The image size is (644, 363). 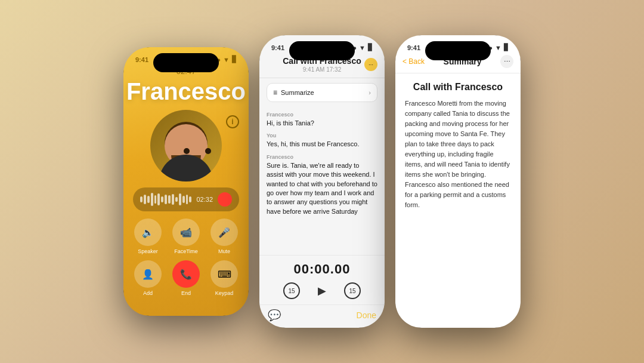 I want to click on facetime-label: FaceTime, so click(x=186, y=251).